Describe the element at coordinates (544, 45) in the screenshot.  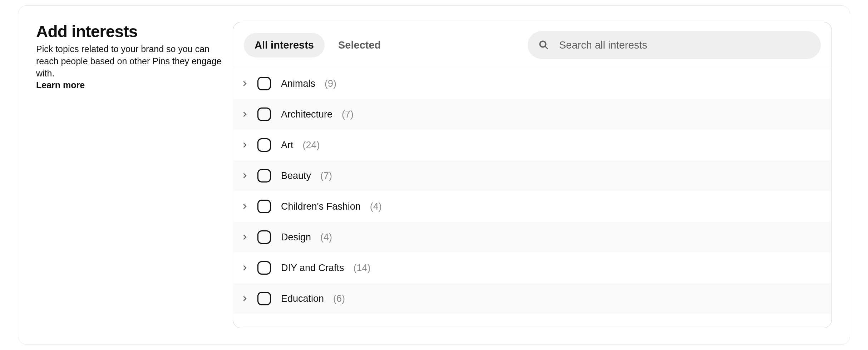
I see `search-icon` at that location.